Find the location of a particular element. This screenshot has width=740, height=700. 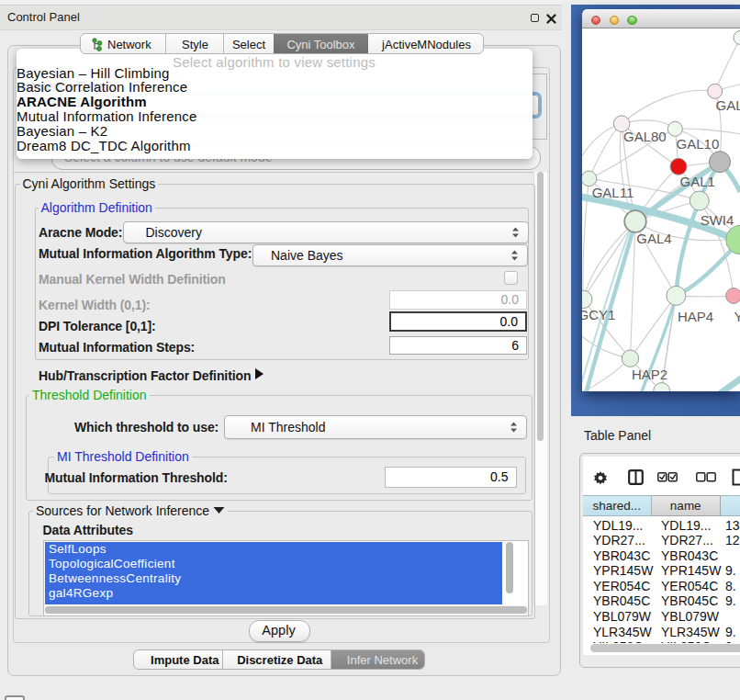

svg-text: GAL2 is located at coordinates (728, 105).